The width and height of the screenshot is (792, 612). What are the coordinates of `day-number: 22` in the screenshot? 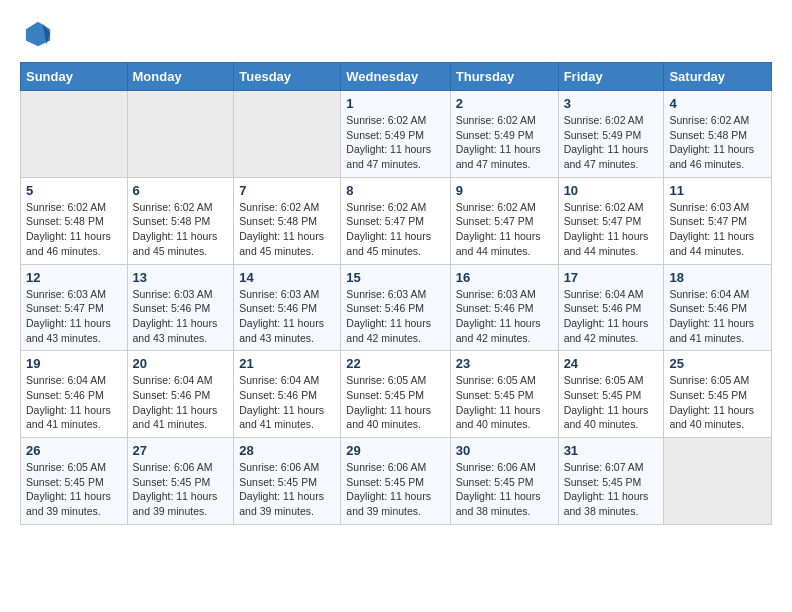 It's located at (395, 364).